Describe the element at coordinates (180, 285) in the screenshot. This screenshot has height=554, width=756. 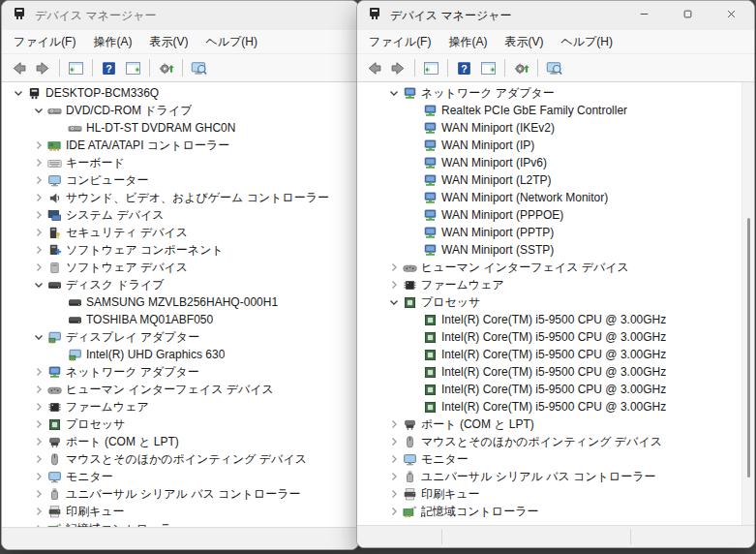
I see `tree-item: ディスク ドライブ` at that location.